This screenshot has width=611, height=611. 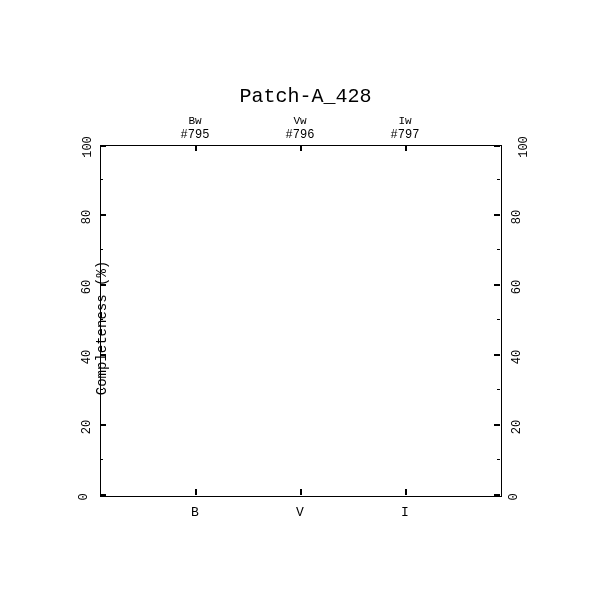 What do you see at coordinates (405, 121) in the screenshot?
I see `xtick-top-Iw: Iw` at bounding box center [405, 121].